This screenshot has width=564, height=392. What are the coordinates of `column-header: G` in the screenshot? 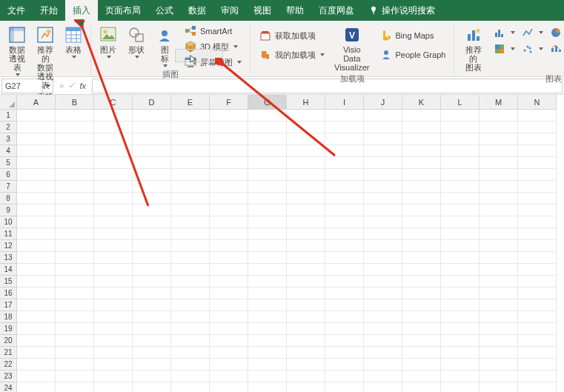 It's located at (268, 102).